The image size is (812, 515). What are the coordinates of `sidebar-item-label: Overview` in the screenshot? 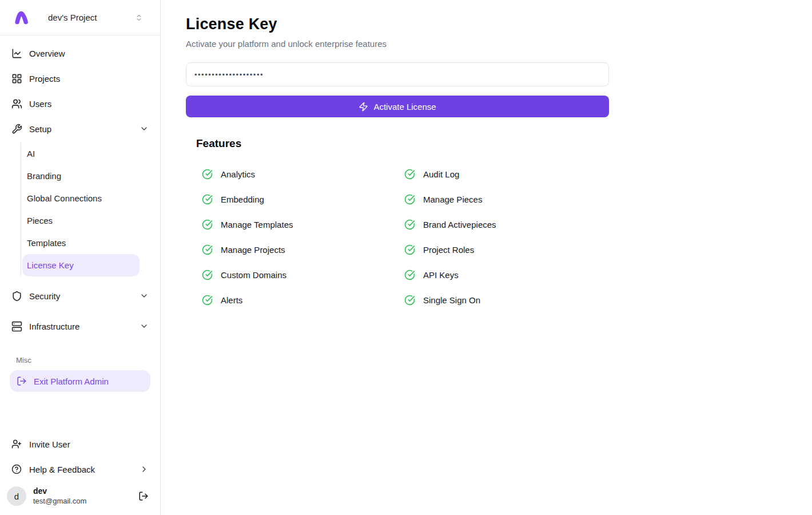 It's located at (47, 54).